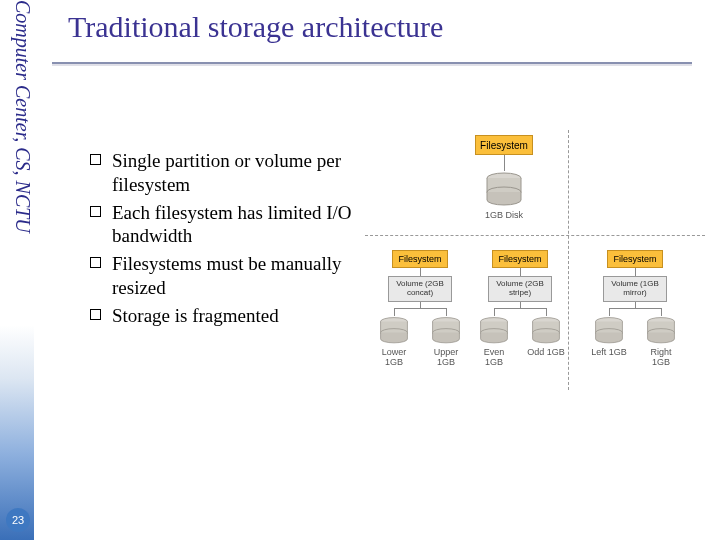 The height and width of the screenshot is (540, 720). Describe the element at coordinates (446, 358) in the screenshot. I see `disk-label: Upper 1GB` at that location.